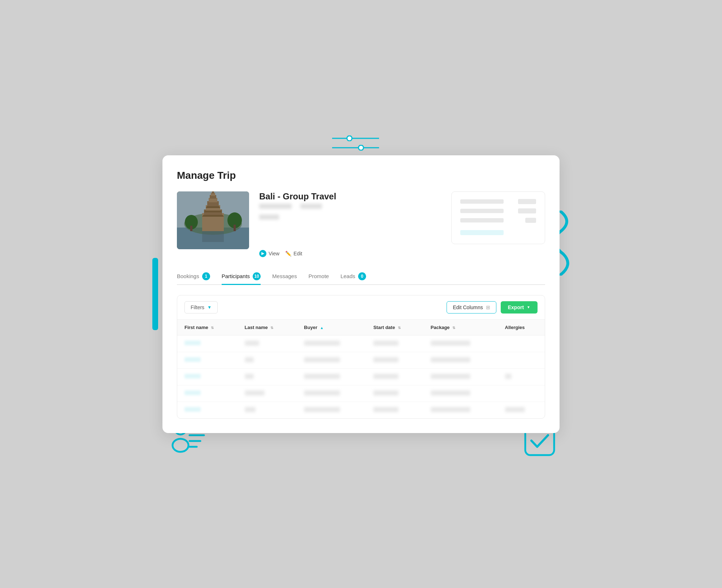 Image resolution: width=722 pixels, height=588 pixels. What do you see at coordinates (213, 220) in the screenshot?
I see `trip-image` at bounding box center [213, 220].